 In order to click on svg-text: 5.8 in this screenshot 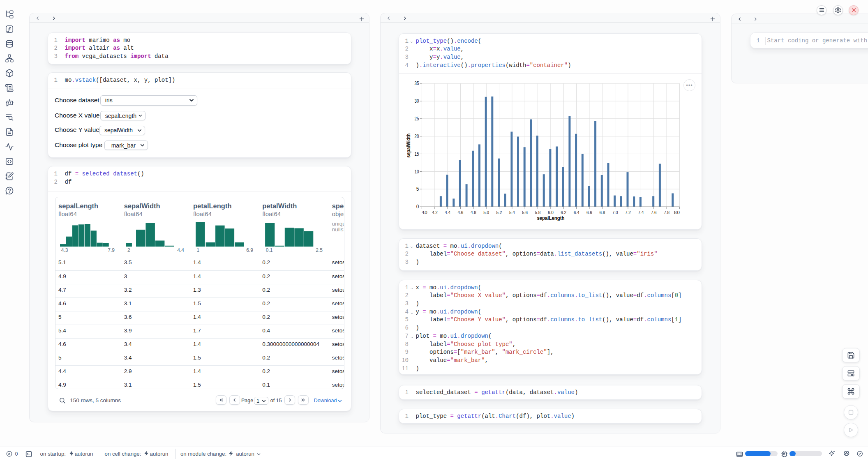, I will do `click(538, 212)`.